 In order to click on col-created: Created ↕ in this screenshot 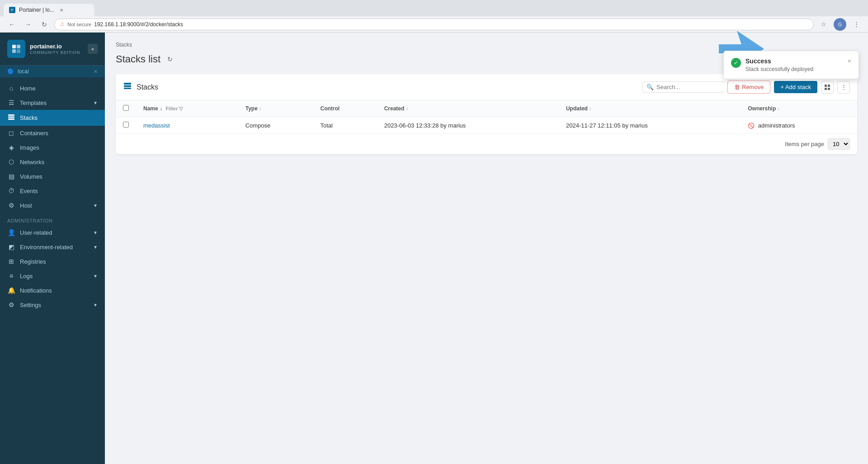, I will do `click(468, 109)`.